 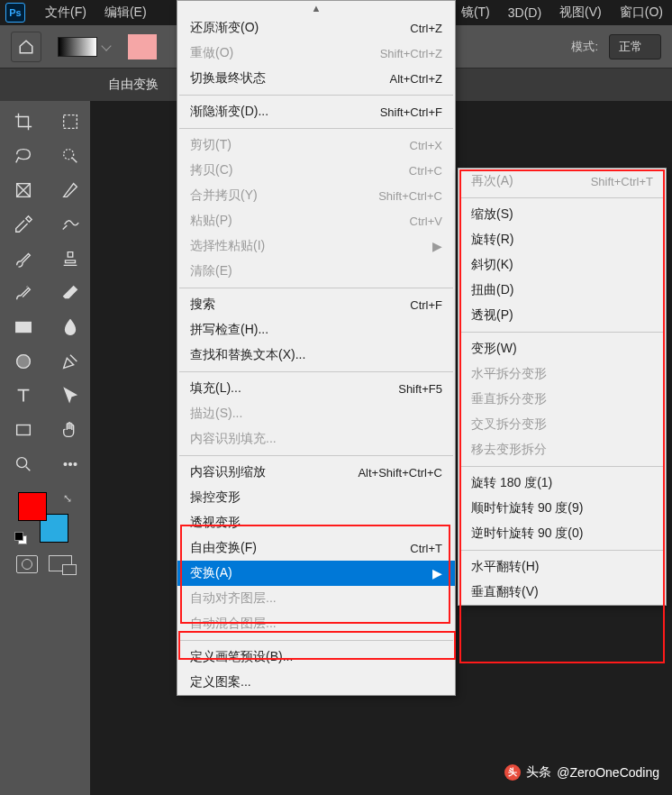 I want to click on menu-free-transform: 自由变换(F)Ctrl+T, so click(x=316, y=548).